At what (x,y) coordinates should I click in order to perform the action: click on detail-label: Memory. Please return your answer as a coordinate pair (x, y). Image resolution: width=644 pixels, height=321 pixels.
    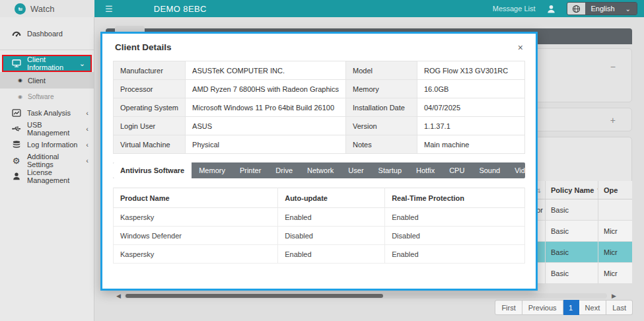
    Looking at the image, I should click on (382, 89).